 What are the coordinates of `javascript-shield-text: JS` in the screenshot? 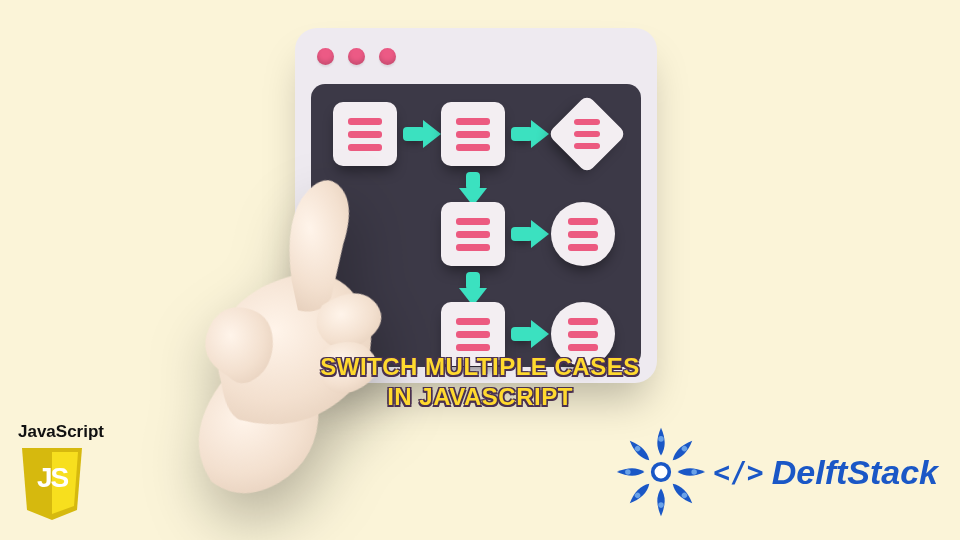 It's located at (52, 478).